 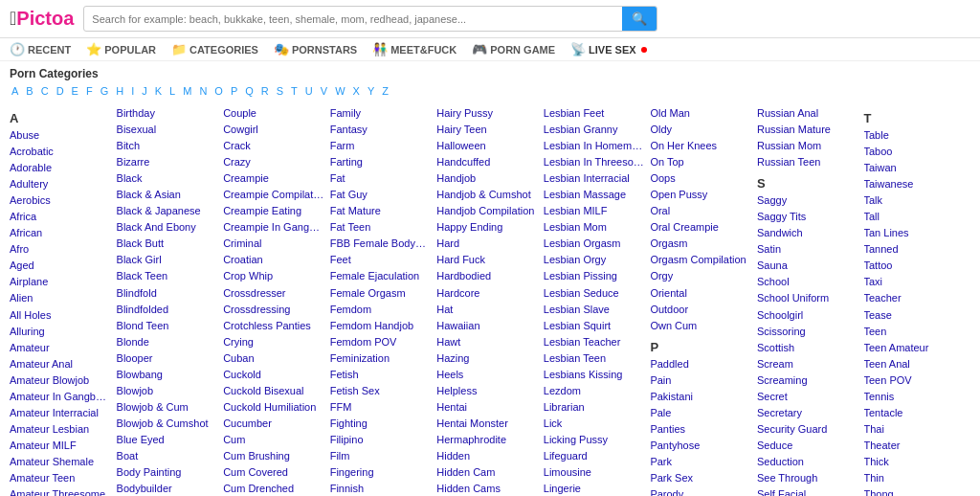 I want to click on cat-item: Handjob, so click(x=487, y=178).